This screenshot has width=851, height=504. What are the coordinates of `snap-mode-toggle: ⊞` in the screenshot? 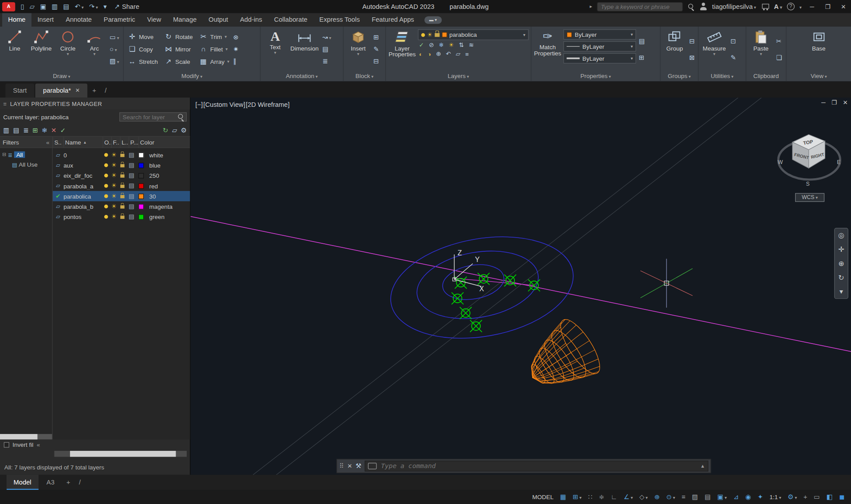 It's located at (577, 497).